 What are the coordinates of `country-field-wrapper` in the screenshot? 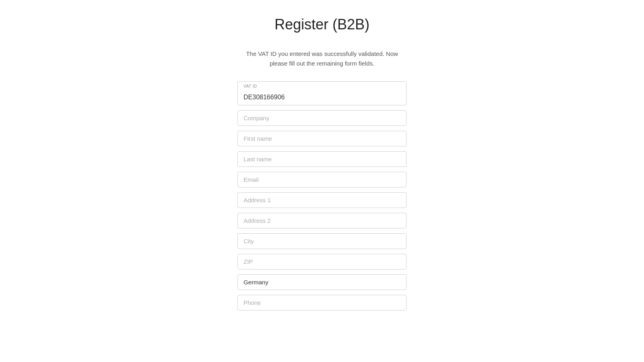 It's located at (322, 282).